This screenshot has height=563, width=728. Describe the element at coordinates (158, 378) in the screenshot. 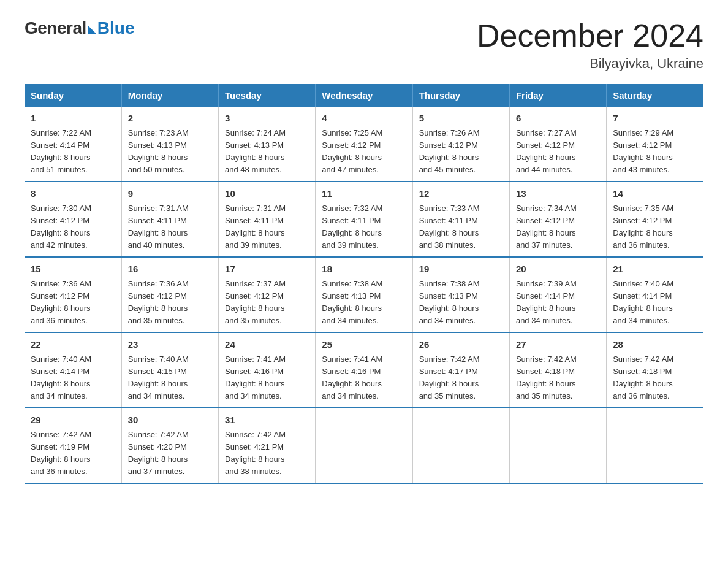

I see `day-info: Sunrise: 7:40 AMSunset: 4:15 PMDaylight:…` at that location.